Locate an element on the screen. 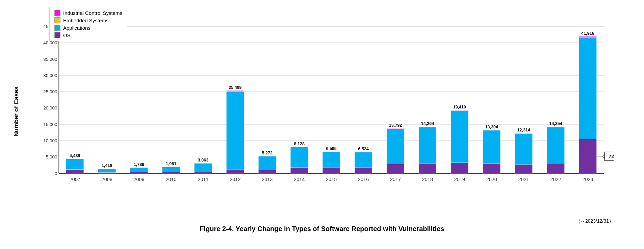  svg-text: 6,595 is located at coordinates (331, 149).